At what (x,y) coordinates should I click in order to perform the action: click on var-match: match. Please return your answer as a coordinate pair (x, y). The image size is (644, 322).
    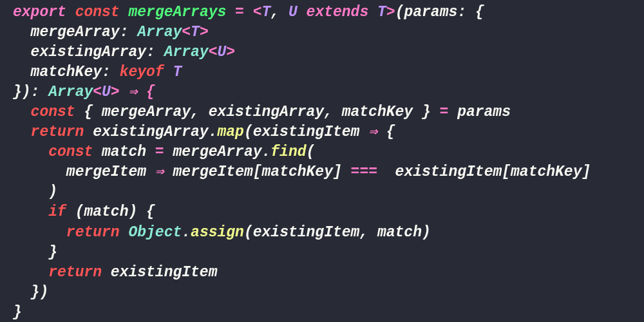
    Looking at the image, I should click on (124, 152).